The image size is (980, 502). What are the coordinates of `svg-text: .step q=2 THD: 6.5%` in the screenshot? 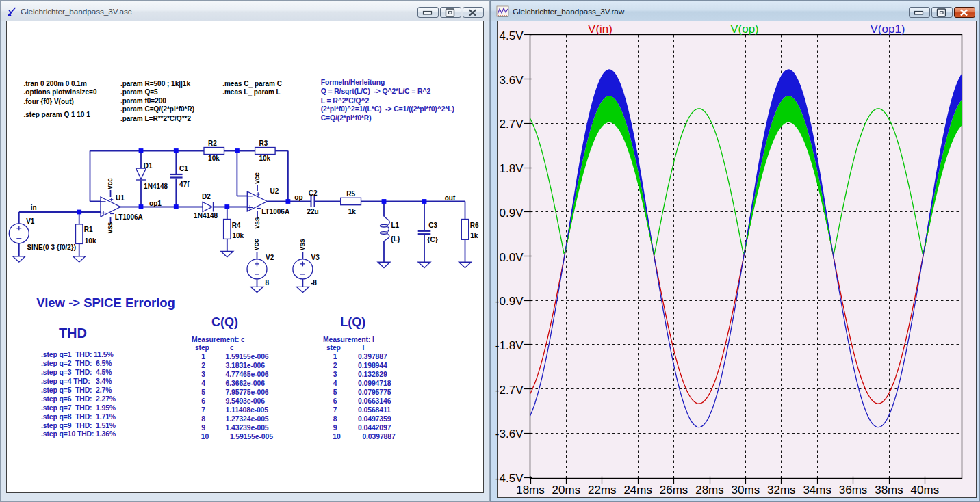 It's located at (77, 364).